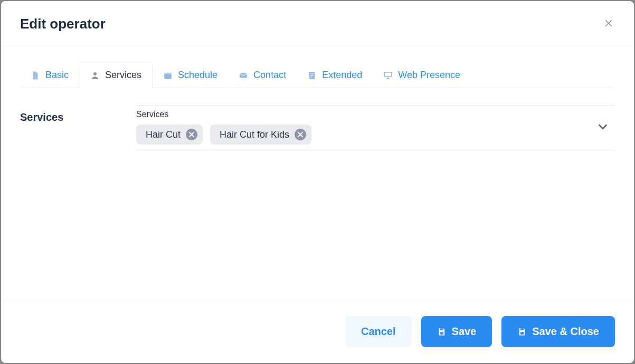 Image resolution: width=635 pixels, height=364 pixels. Describe the element at coordinates (243, 75) in the screenshot. I see `envelope-icon` at that location.